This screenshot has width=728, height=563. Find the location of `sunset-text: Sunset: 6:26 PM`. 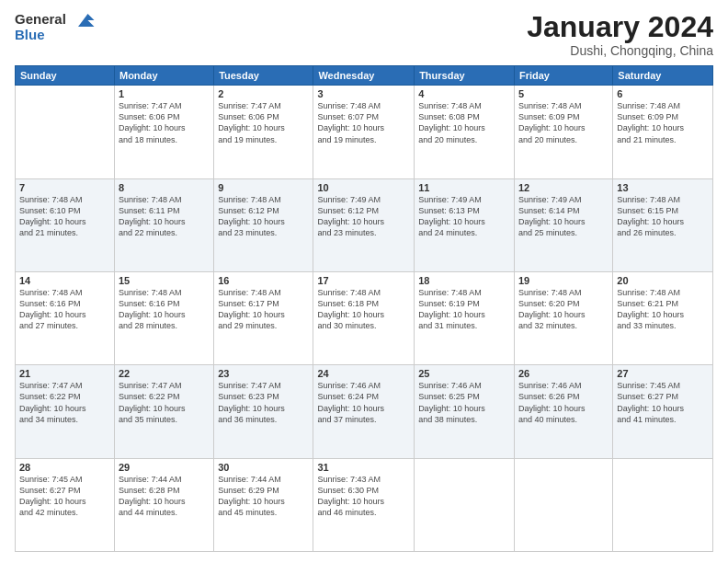

sunset-text: Sunset: 6:26 PM is located at coordinates (550, 396).